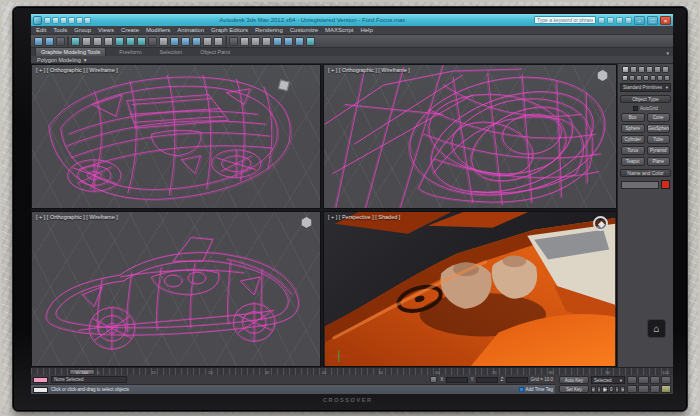 This screenshot has width=700, height=416. Describe the element at coordinates (659, 128) in the screenshot. I see `geosphere-button: GeoSphere` at that location.